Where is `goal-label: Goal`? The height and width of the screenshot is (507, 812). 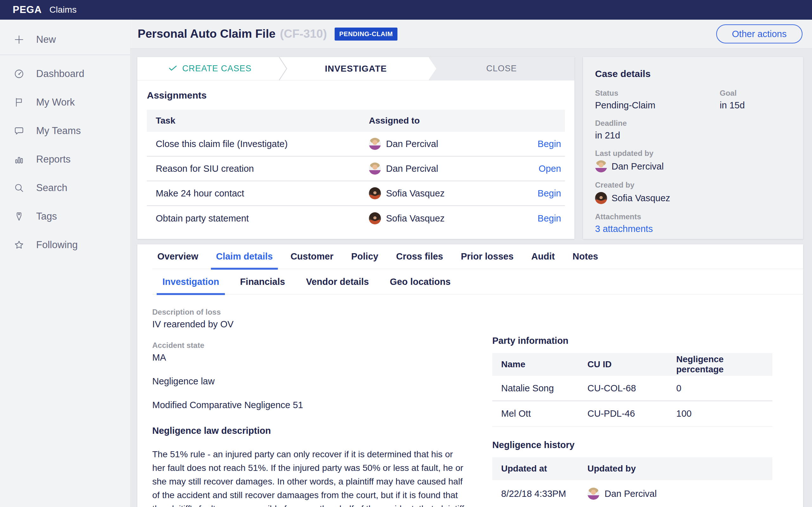 goal-label: Goal is located at coordinates (756, 93).